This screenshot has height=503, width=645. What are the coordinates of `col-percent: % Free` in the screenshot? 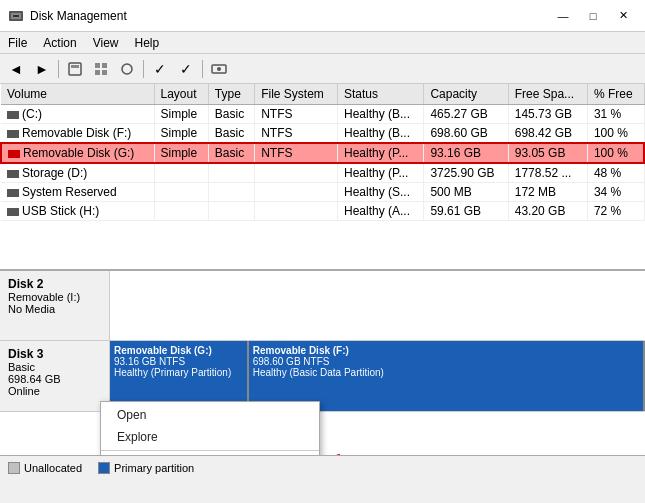 It's located at (616, 94).